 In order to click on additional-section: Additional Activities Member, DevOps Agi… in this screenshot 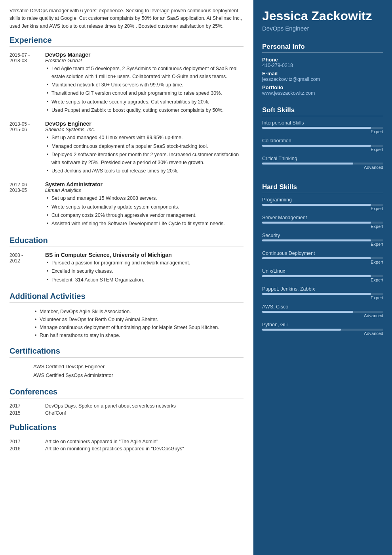, I will do `click(127, 316)`.